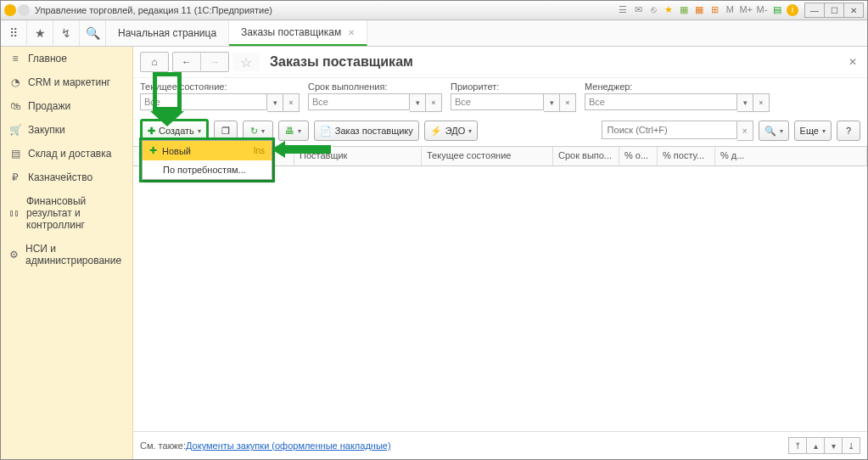 The image size is (868, 460). Describe the element at coordinates (730, 10) in the screenshot. I see `memory-m: M` at that location.